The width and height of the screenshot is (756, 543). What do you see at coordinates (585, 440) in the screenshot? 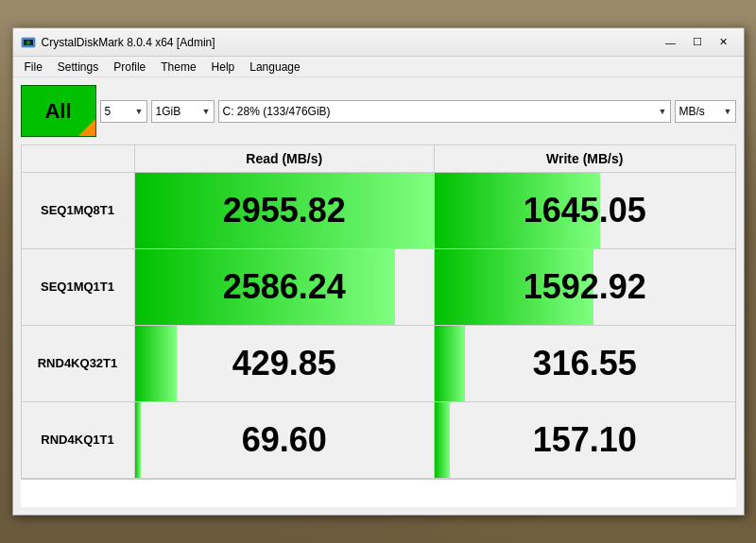
I see `write-value-rnd4k-q1t1: 157.10` at bounding box center [585, 440].